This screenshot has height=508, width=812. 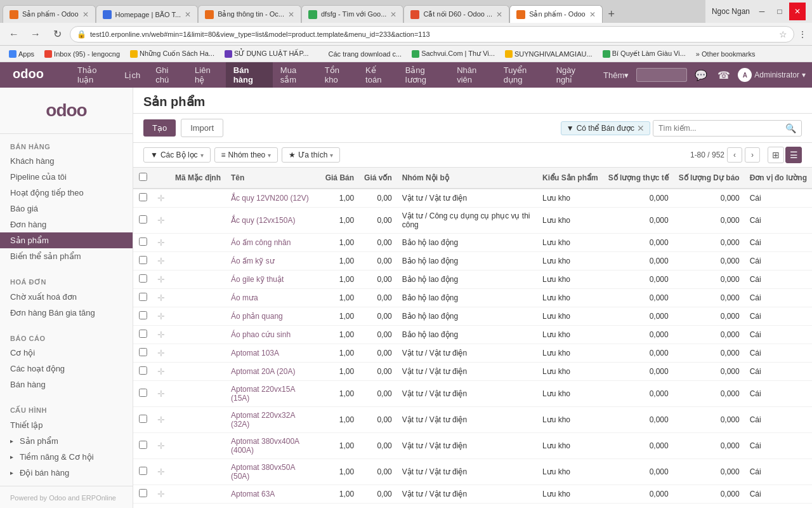 I want to click on bookmark-download: Các trang download c..., so click(x=360, y=54).